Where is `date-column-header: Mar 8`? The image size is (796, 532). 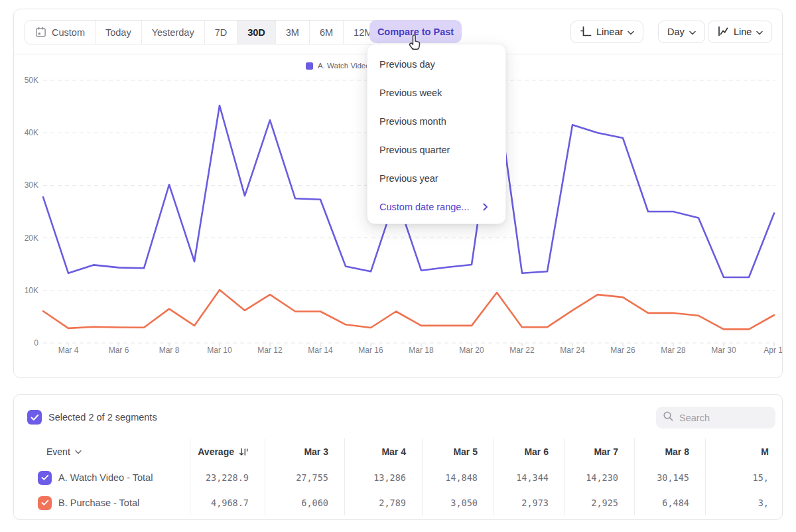 date-column-header: Mar 8 is located at coordinates (677, 452).